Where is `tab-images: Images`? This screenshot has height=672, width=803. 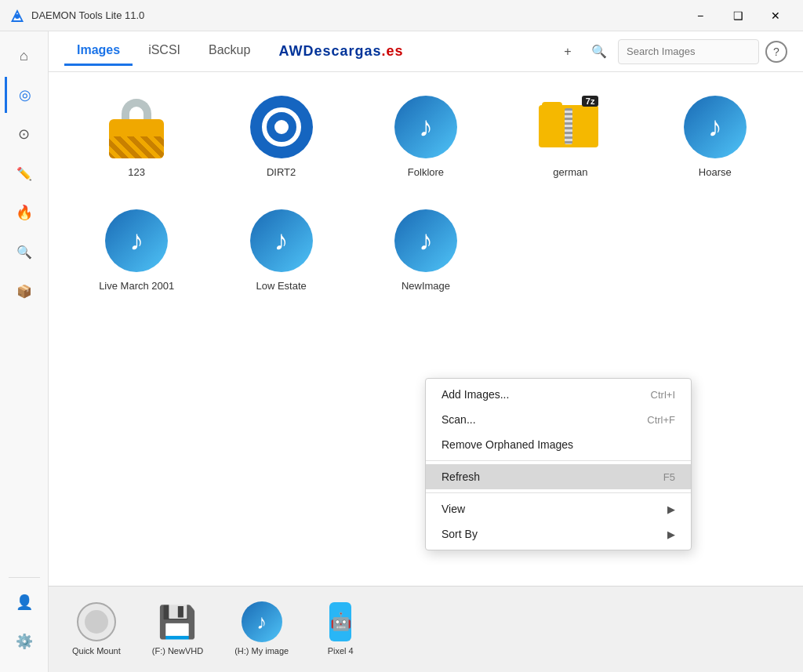 tab-images: Images is located at coordinates (99, 52).